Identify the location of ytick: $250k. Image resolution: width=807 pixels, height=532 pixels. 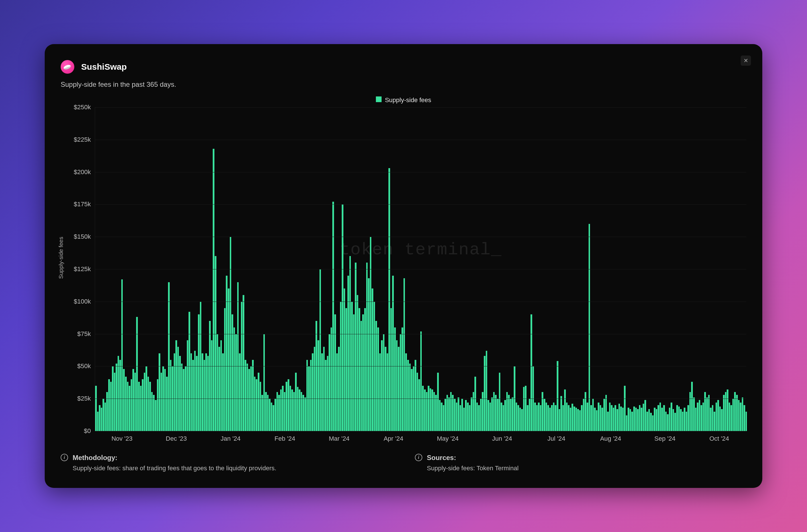
(82, 107).